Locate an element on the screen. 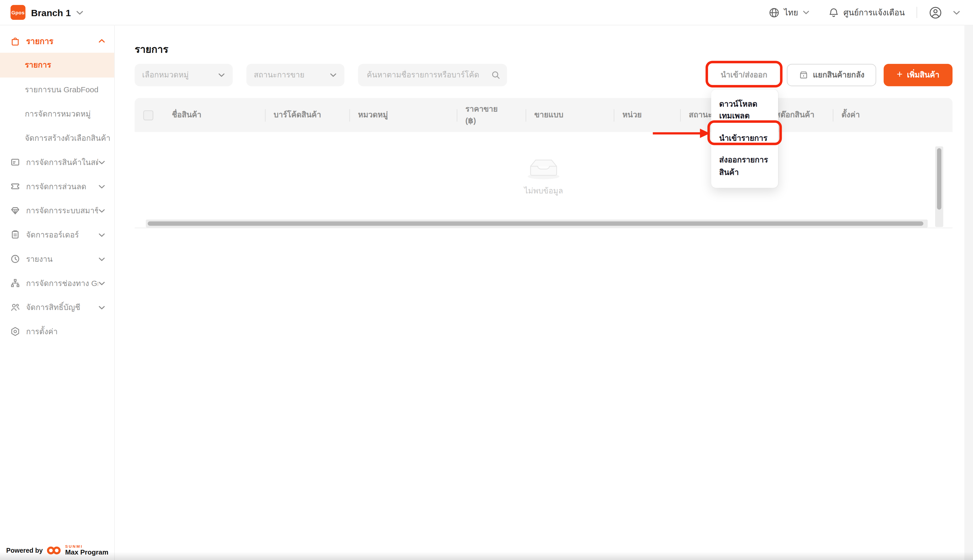 Image resolution: width=973 pixels, height=560 pixels. sitemap-icon is located at coordinates (15, 283).